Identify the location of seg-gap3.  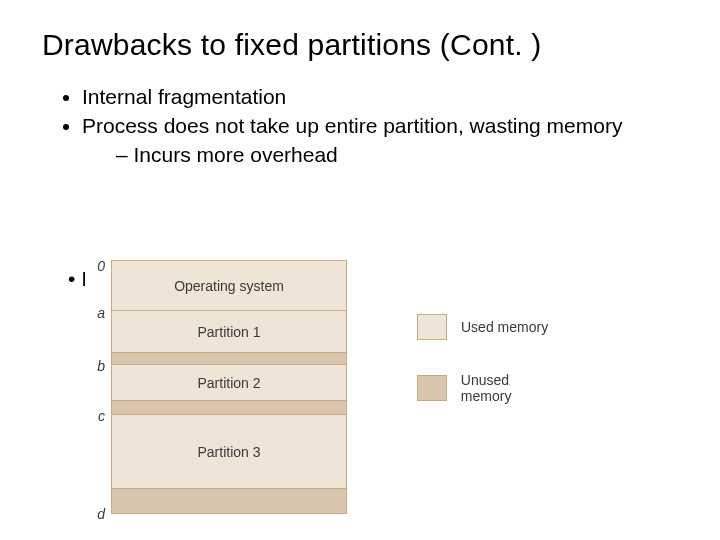
(229, 501).